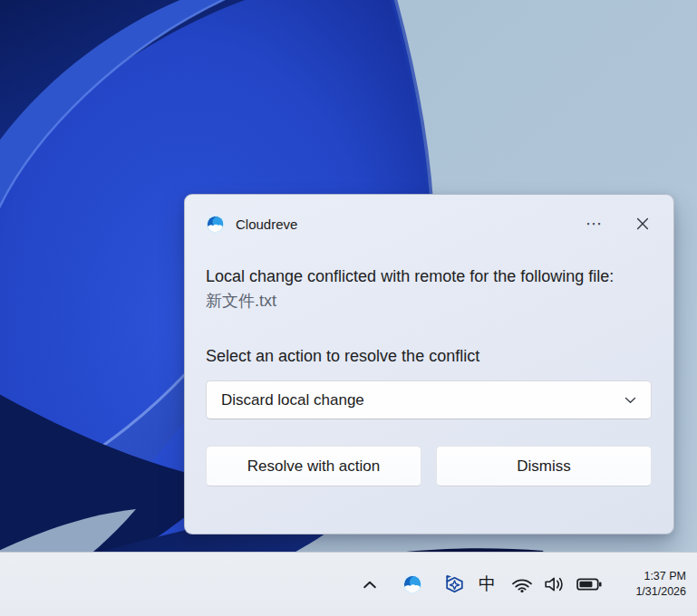 The width and height of the screenshot is (697, 616). What do you see at coordinates (650, 584) in the screenshot?
I see `taskbar-clock: 1:37 PM 1/31/2026` at bounding box center [650, 584].